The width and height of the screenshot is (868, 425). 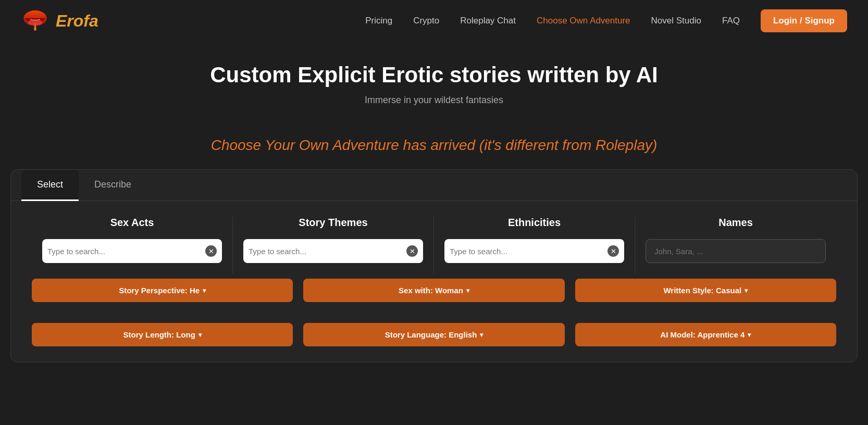 I want to click on written-style-arrow-icon: ▾, so click(x=746, y=291).